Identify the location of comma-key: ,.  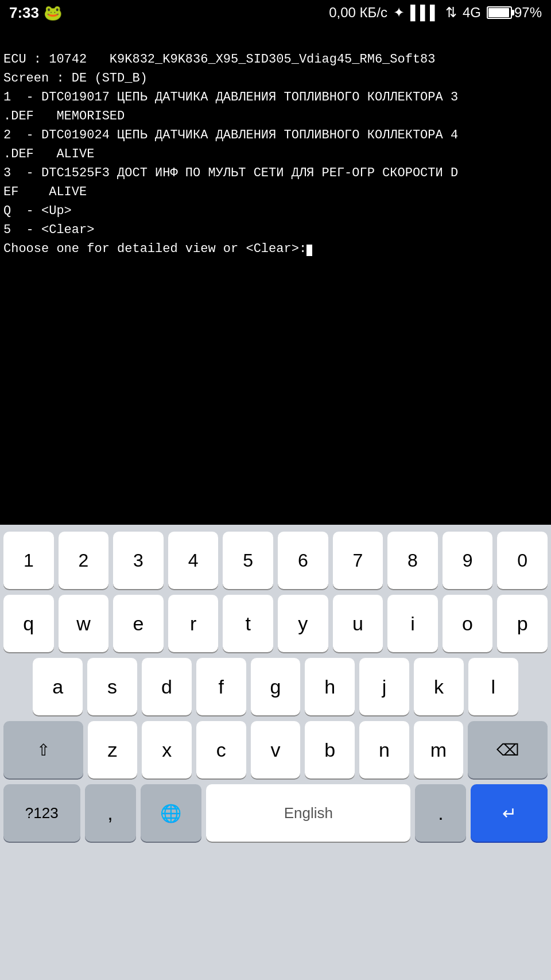
(110, 813).